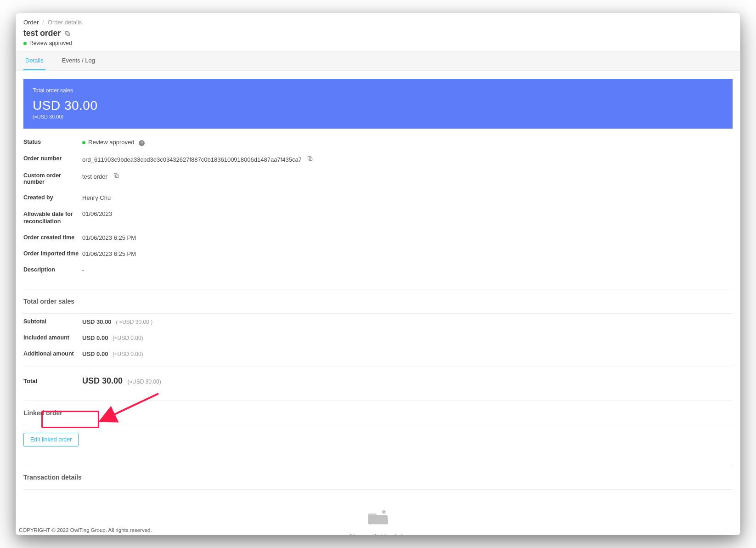 The image size is (756, 548). I want to click on status-label: Status, so click(53, 142).